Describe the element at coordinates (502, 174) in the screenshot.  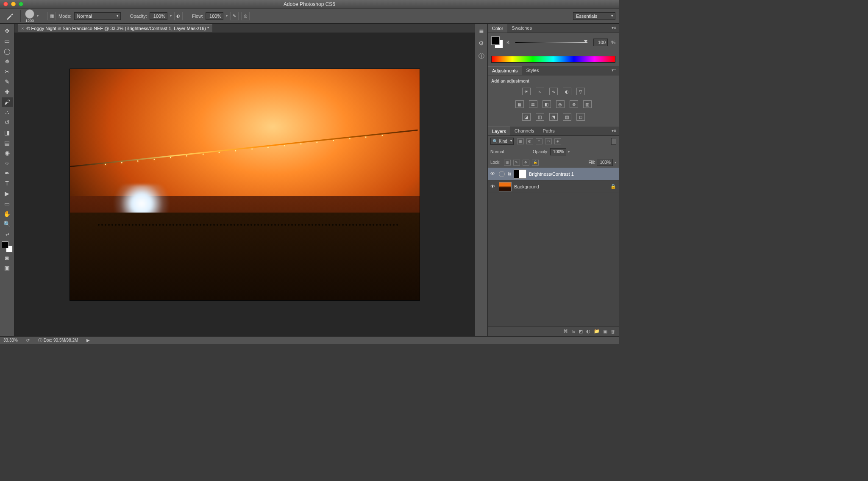
I see `adjustment-layer-icon` at that location.